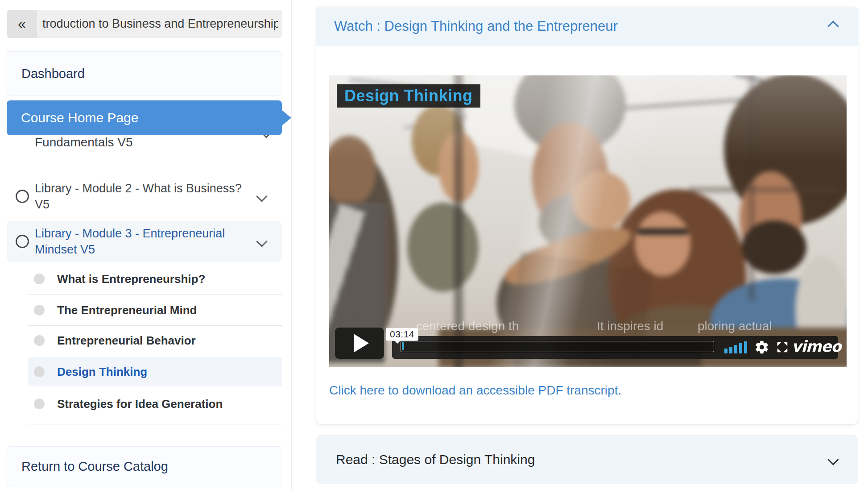 The image size is (868, 490). I want to click on sidebar-lesson-entrepreneurial-behavior: Entrepreneurial Behavior, so click(155, 341).